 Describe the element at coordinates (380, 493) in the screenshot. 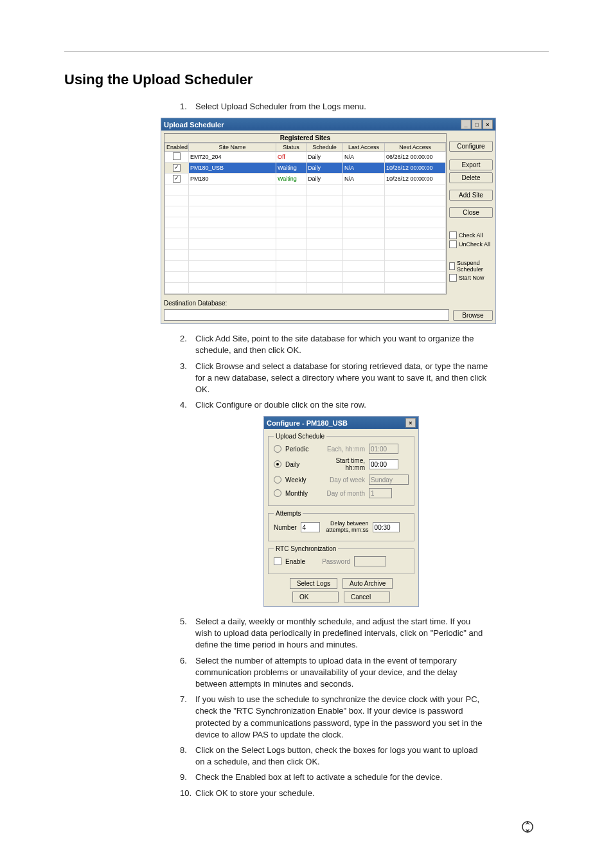

I see `monthly-value: 1` at that location.